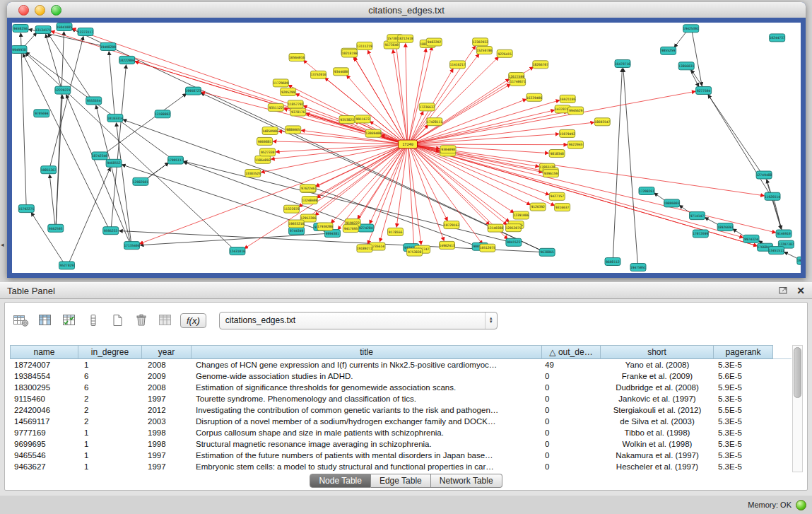 The width and height of the screenshot is (812, 514). Describe the element at coordinates (263, 160) in the screenshot. I see `network-node: 11864893` at that location.